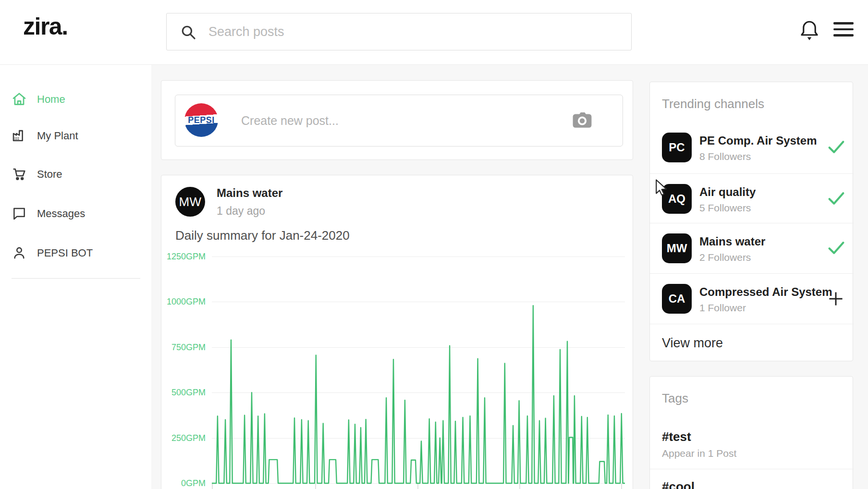 The image size is (868, 489). Describe the element at coordinates (190, 202) in the screenshot. I see `post-avatar-initials: MW` at that location.